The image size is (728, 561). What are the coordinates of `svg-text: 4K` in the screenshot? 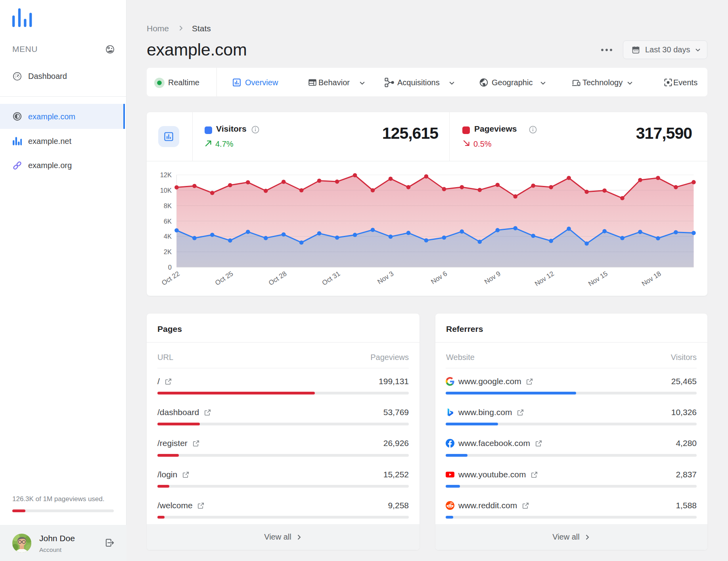 It's located at (168, 236).